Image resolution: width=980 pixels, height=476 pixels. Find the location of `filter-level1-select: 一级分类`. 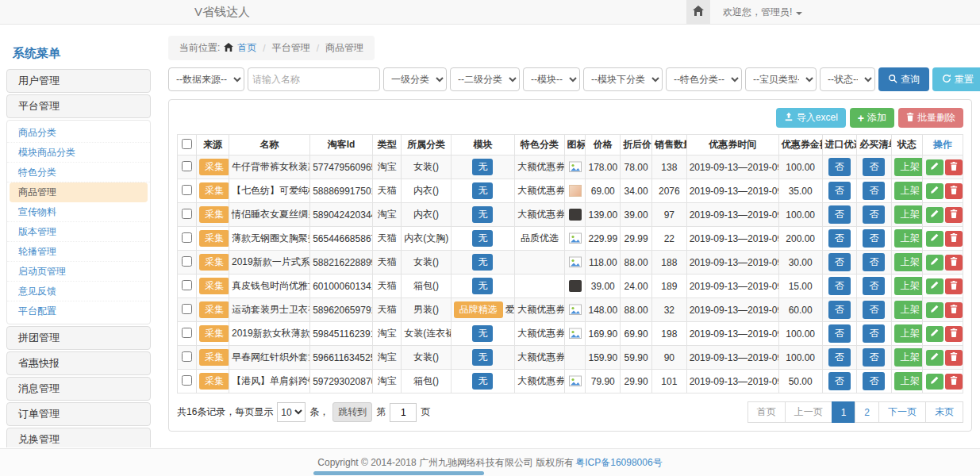

filter-level1-select: 一级分类 is located at coordinates (415, 79).